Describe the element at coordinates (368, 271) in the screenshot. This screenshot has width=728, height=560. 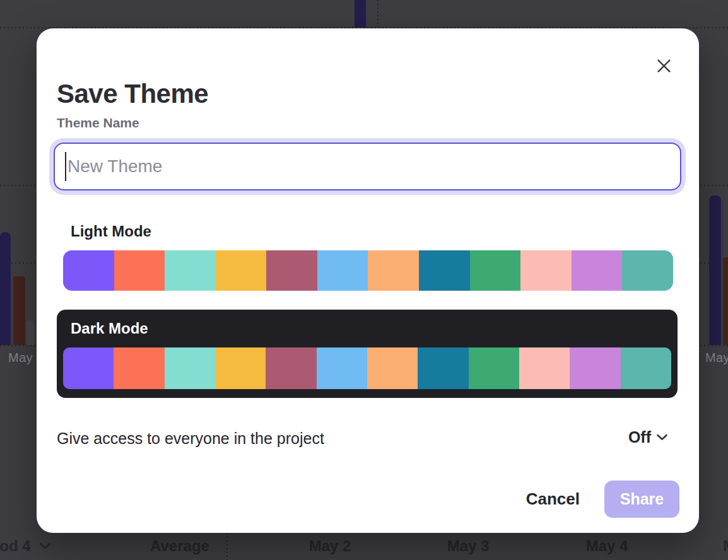
I see `light-mode-palette` at that location.